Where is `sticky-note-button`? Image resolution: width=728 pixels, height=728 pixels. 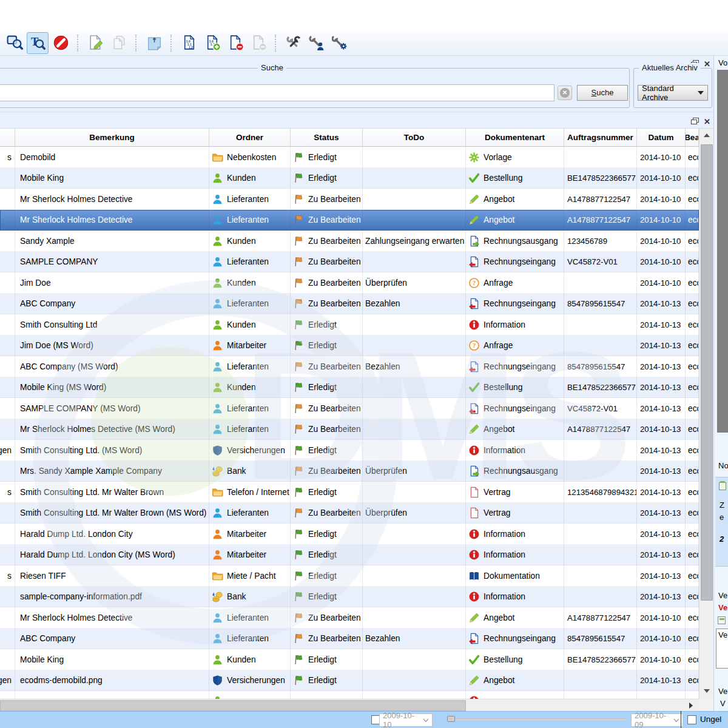 sticky-note-button is located at coordinates (154, 43).